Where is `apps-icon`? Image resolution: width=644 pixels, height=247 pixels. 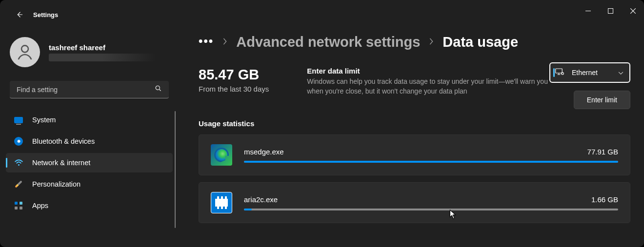 apps-icon is located at coordinates (19, 206).